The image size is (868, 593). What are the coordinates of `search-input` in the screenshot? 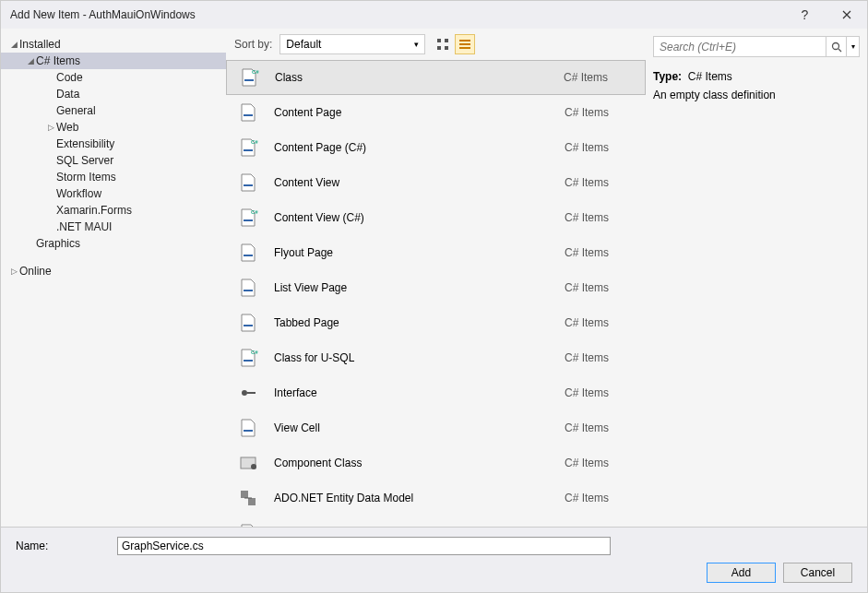 It's located at (740, 46).